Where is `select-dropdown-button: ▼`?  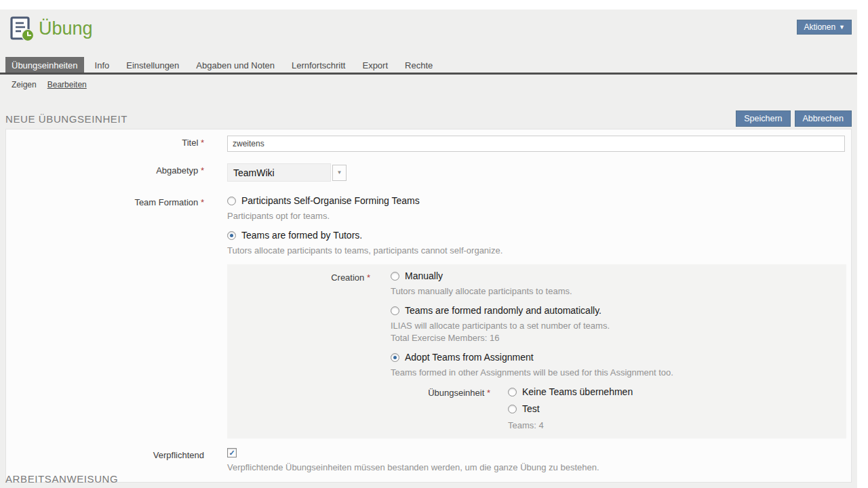 select-dropdown-button: ▼ is located at coordinates (339, 173).